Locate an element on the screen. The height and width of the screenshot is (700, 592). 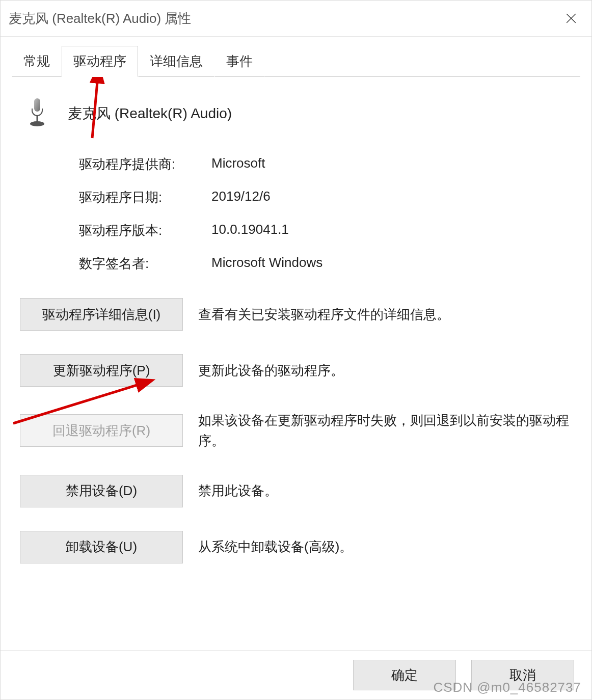
row-driver-details: 驱动程序详细信息(I) 查看有关已安装驱动程序文件的详细信息。 is located at coordinates (296, 314).